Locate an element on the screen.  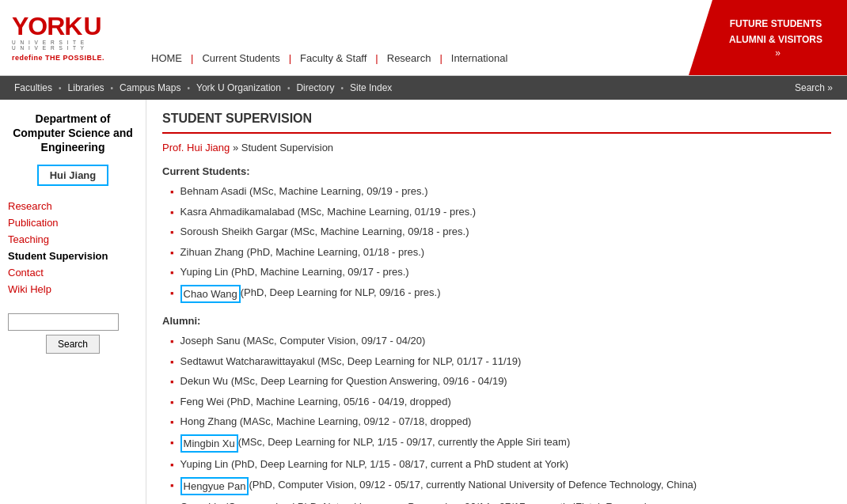
university-line2: U N I V E R S I T Y is located at coordinates (59, 47).